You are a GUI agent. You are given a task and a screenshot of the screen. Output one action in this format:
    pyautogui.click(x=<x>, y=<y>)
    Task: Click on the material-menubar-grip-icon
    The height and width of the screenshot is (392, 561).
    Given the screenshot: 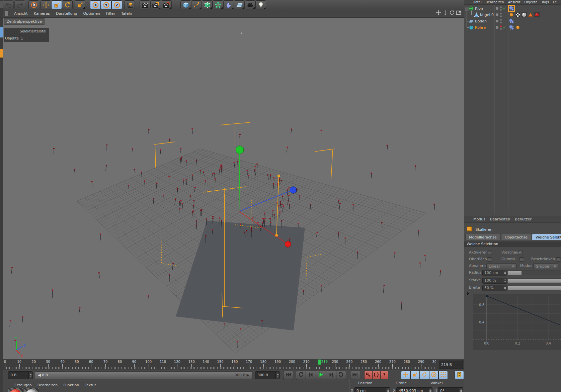 What is the action you would take?
    pyautogui.click(x=7, y=385)
    